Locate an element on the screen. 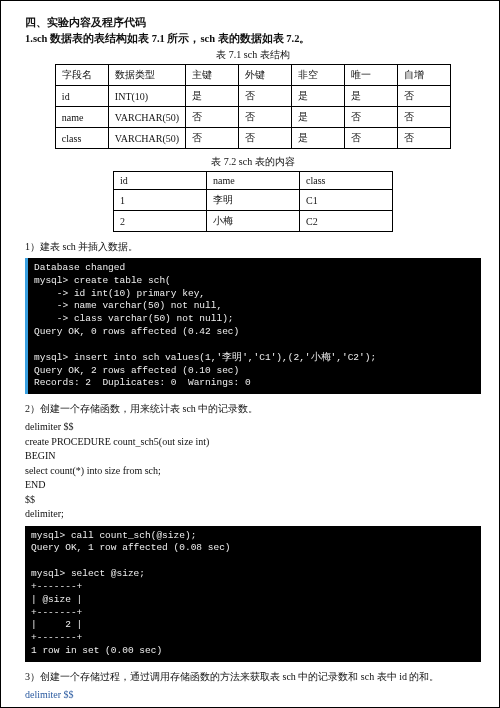 Image resolution: width=500 pixels, height=708 pixels. table-row: nameVARCHAR(50) 否否 是否 否 is located at coordinates (252, 118).